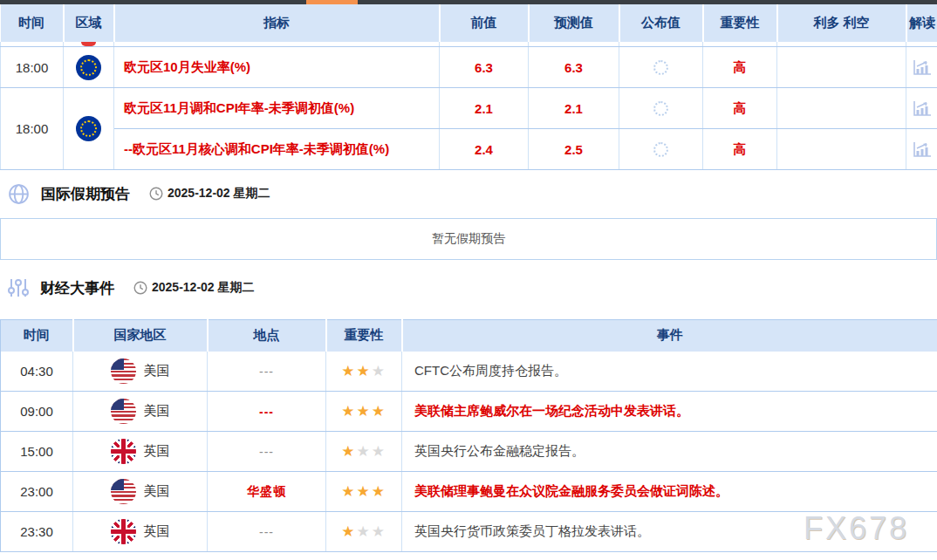  What do you see at coordinates (469, 108) in the screenshot?
I see `table-row: 18:00 欧元区11月调和CPI年率-未季调初值(%) 2.1 2.1 高` at bounding box center [469, 108].